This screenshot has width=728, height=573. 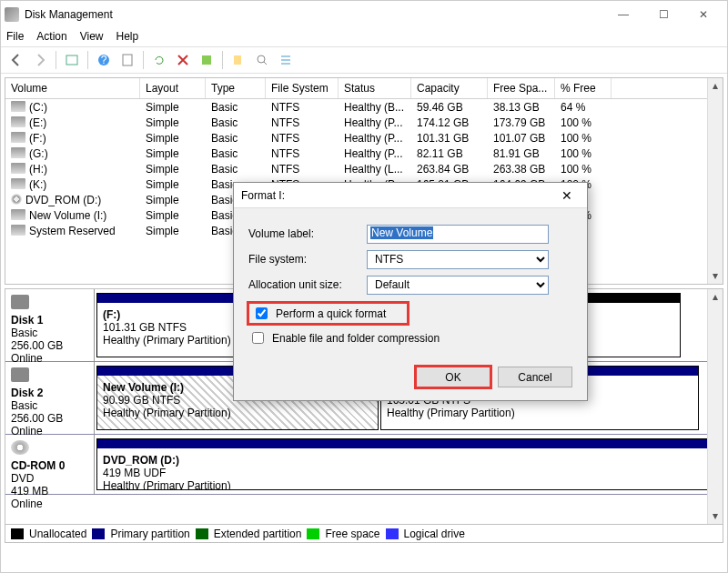 I want to click on menu-view: View, so click(x=92, y=37).